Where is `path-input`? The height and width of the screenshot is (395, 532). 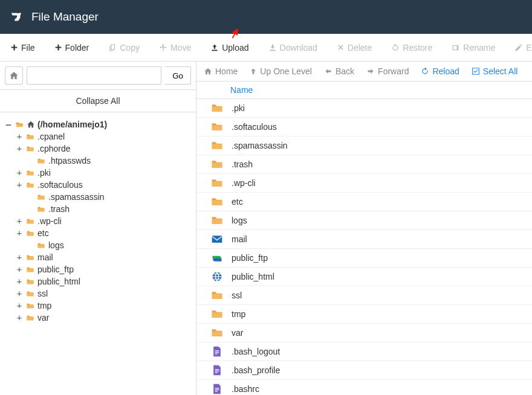 path-input is located at coordinates (94, 75).